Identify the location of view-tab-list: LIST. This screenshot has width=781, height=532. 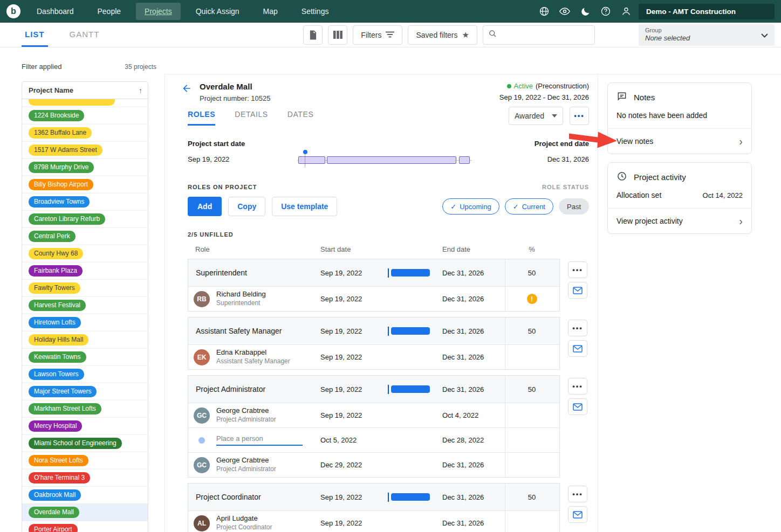
(35, 34).